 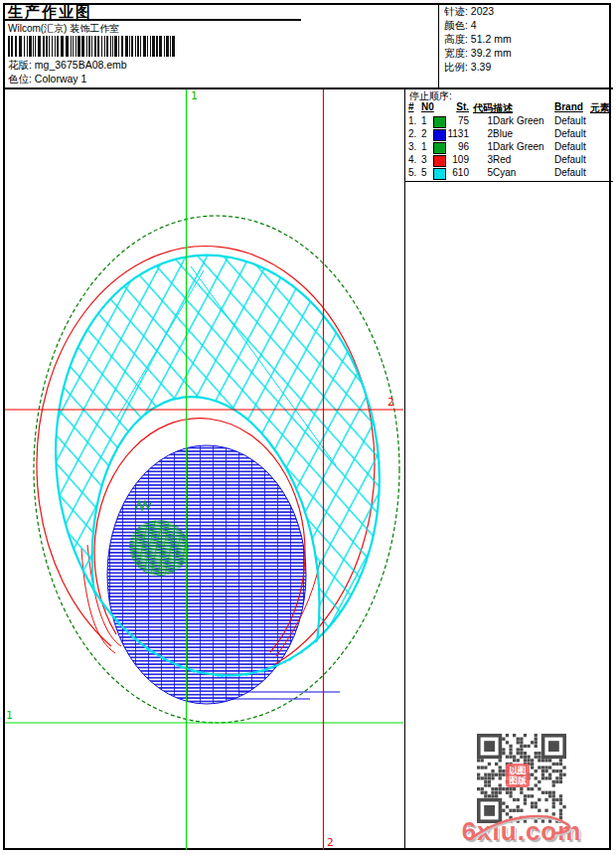 I want to click on stop-sequence-row-1: 1.1751Dark GreenDefault, so click(x=509, y=121).